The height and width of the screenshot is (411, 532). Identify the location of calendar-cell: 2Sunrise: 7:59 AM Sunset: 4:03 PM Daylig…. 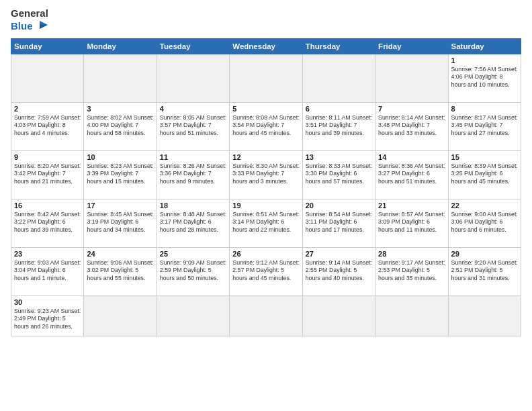
(48, 126).